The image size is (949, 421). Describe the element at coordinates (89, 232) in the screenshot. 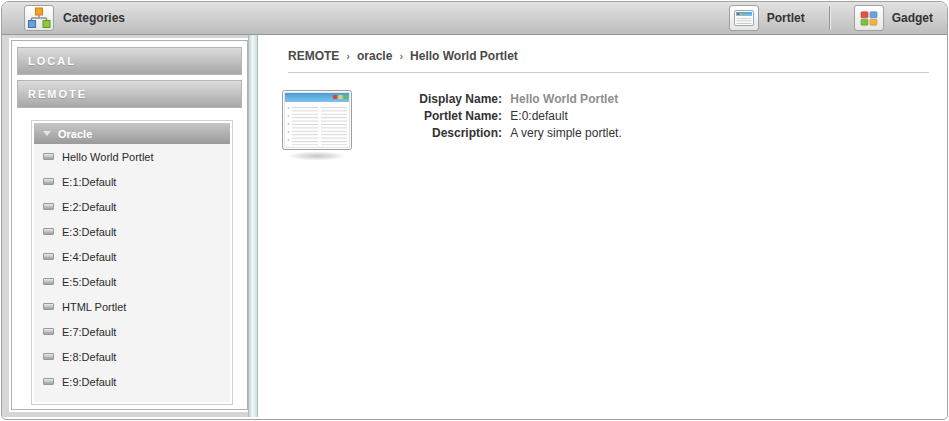

I see `tree-item-label: E:3:Default` at that location.